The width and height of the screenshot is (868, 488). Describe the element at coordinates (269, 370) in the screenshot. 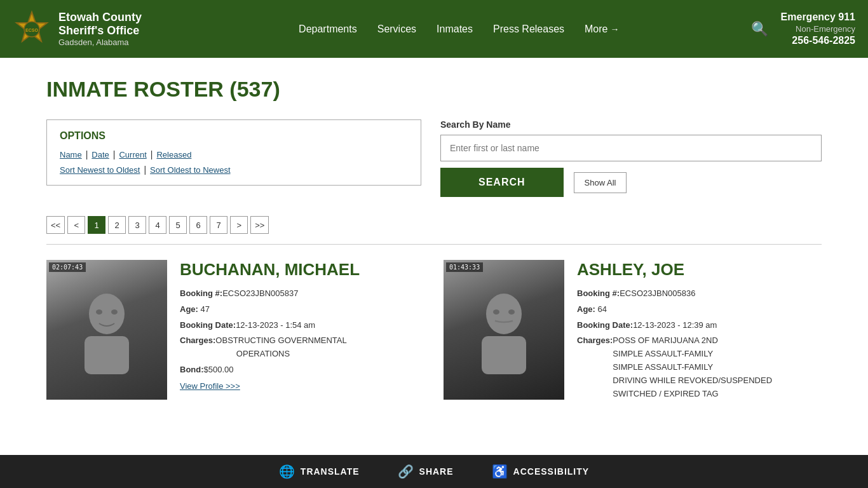

I see `buchanan-bond: Bond:$500.00` at that location.